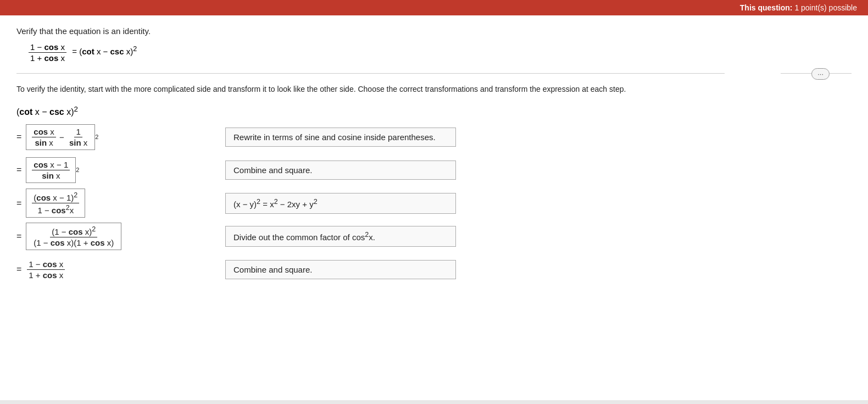  I want to click on step-2-boxed: cos x − 1 sin x, so click(51, 170).